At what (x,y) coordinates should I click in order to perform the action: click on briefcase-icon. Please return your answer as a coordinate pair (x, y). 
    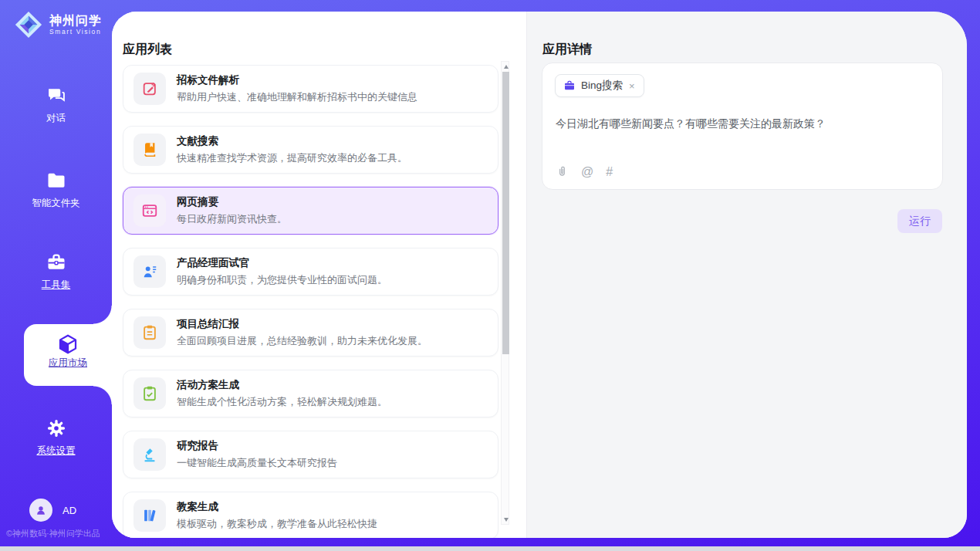
    Looking at the image, I should click on (569, 86).